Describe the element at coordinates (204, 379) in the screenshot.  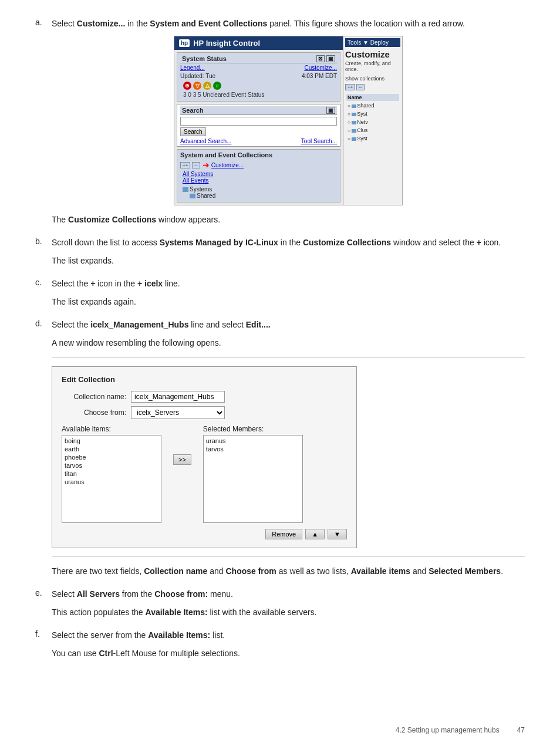
I see `edit-collection-title: Edit Collection` at that location.